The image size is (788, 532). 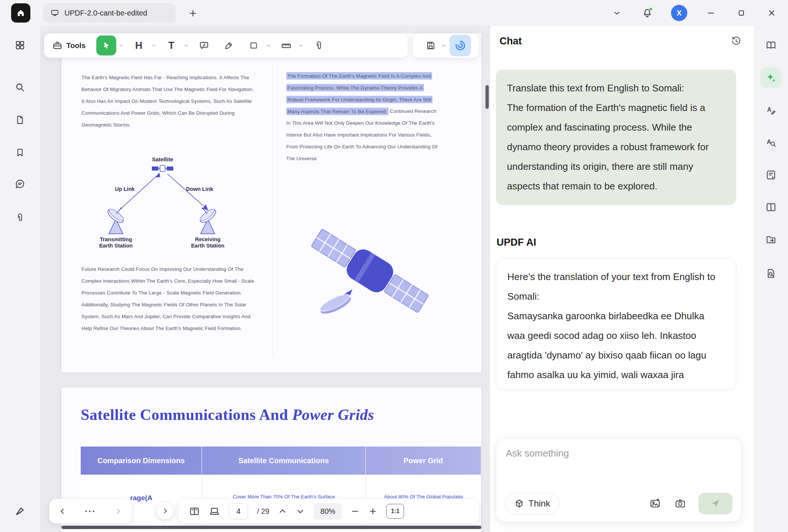 I want to click on minimize-button, so click(x=711, y=13).